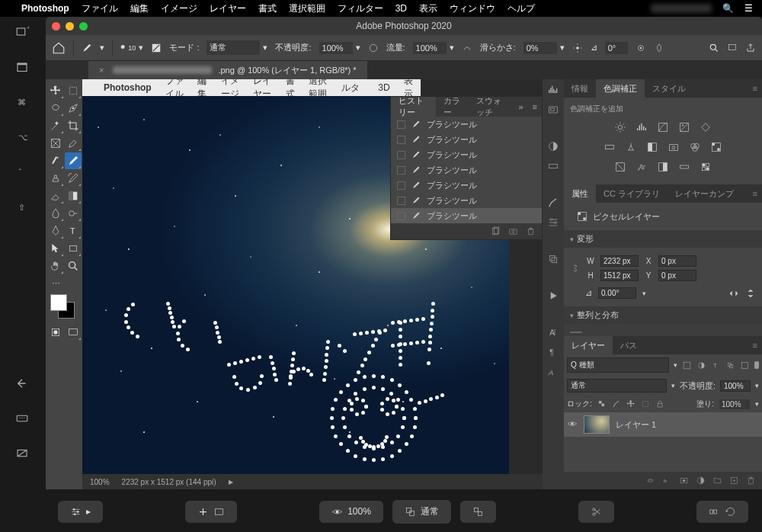 The width and height of the screenshot is (762, 532). What do you see at coordinates (100, 482) in the screenshot?
I see `zoom-status: 100%` at bounding box center [100, 482].